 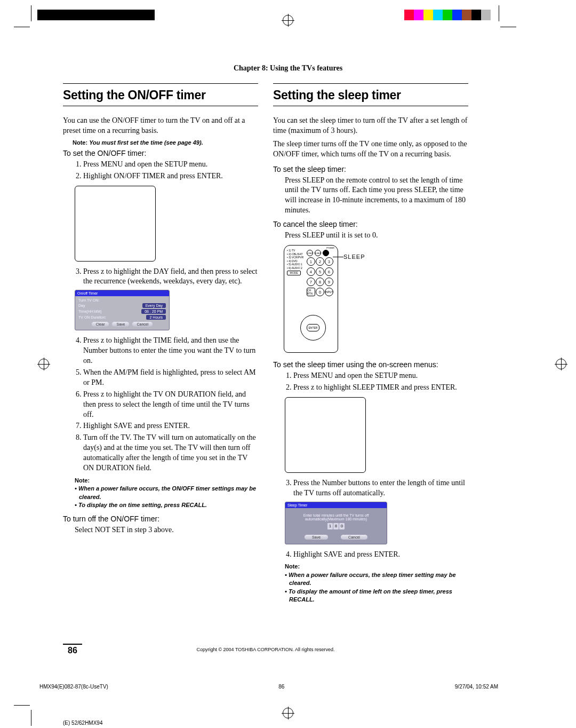 I want to click on num-key: 0, so click(x=320, y=292).